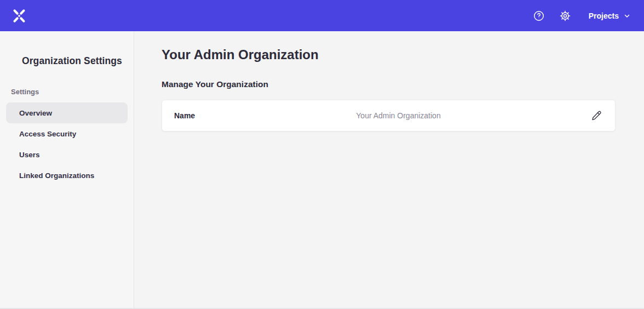  I want to click on projects-menu-label: Projects, so click(603, 16).